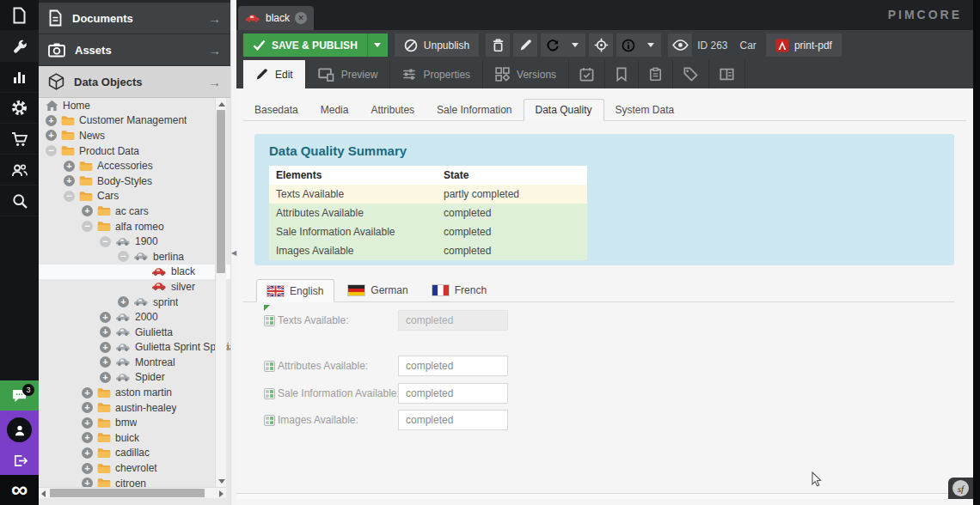  Describe the element at coordinates (296, 290) in the screenshot. I see `language-tab-english: English` at that location.